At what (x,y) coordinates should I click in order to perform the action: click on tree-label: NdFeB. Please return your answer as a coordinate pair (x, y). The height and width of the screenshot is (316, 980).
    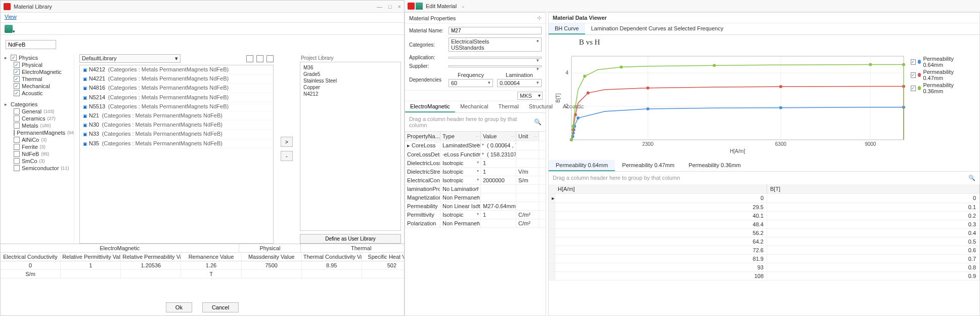
    Looking at the image, I should click on (30, 154).